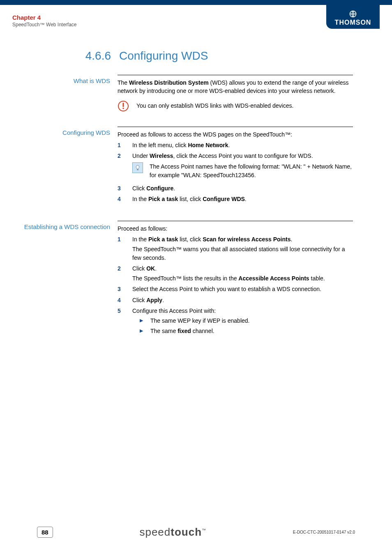 The width and height of the screenshot is (392, 555). I want to click on step-body: Select the Access Point to which you wan…, so click(242, 289).